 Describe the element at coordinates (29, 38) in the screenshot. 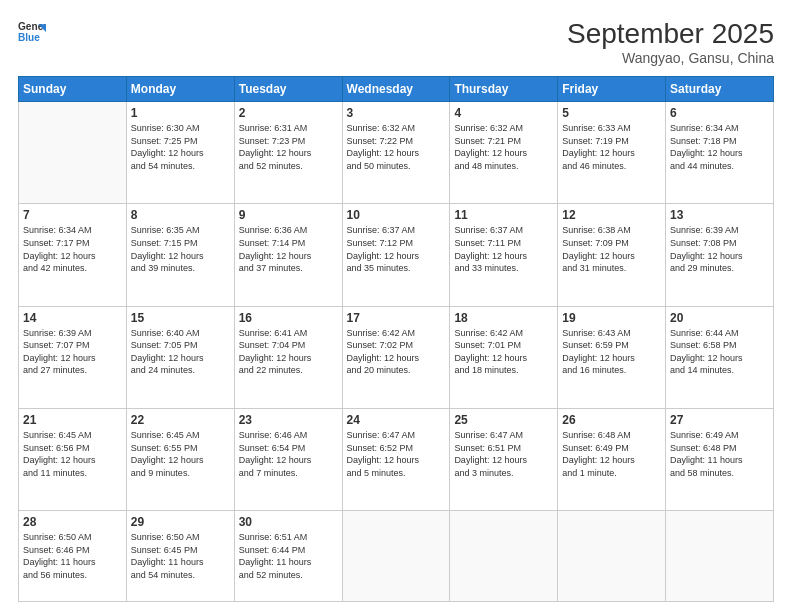

I see `svg-text: Blue` at that location.